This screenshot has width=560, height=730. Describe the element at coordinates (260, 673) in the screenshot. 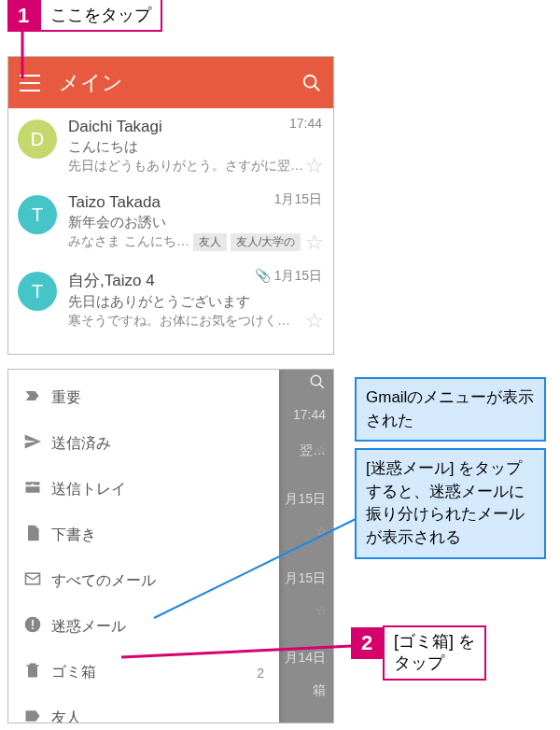

I see `drawer-item-count: 2` at that location.